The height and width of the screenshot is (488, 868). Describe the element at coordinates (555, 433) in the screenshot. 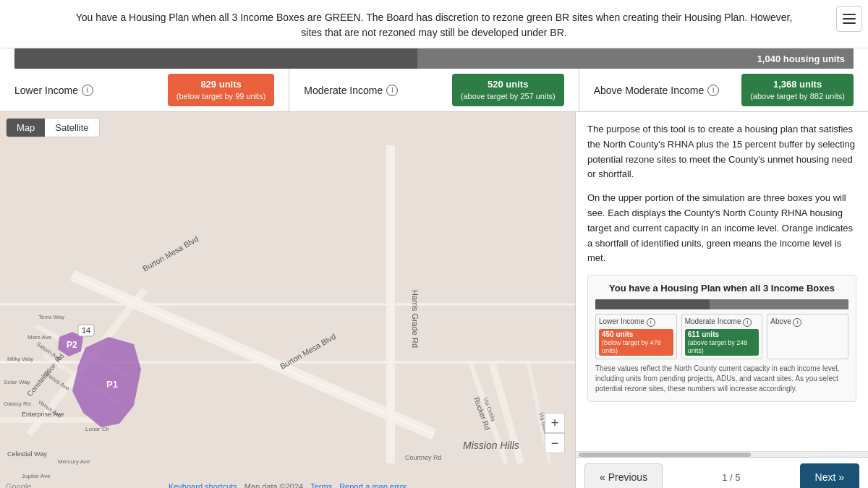

I see `zoom-controls: + −` at that location.